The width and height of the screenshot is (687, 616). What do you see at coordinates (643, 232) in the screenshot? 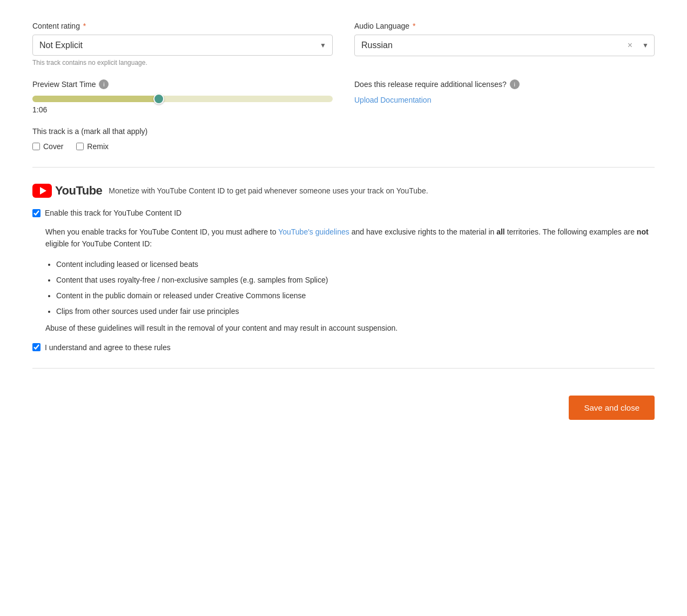
I see `bold-not: not` at bounding box center [643, 232].